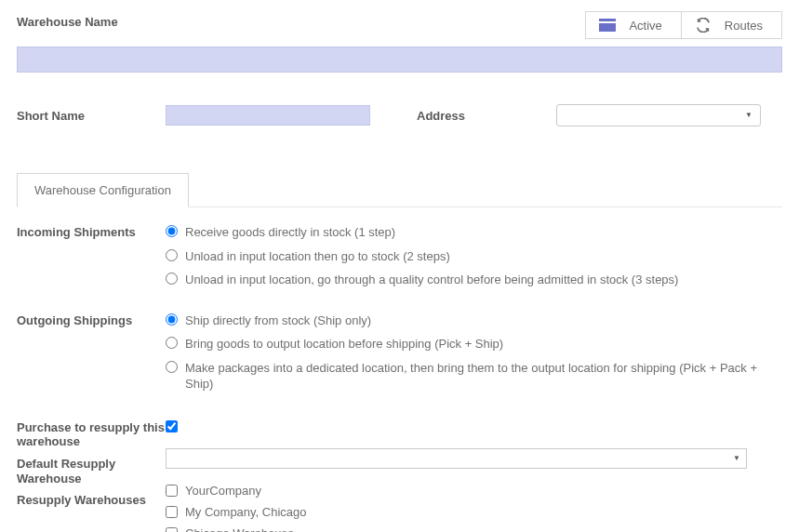  Describe the element at coordinates (474, 233) in the screenshot. I see `incoming-option: Receive goods directly in stock (1 step)` at that location.